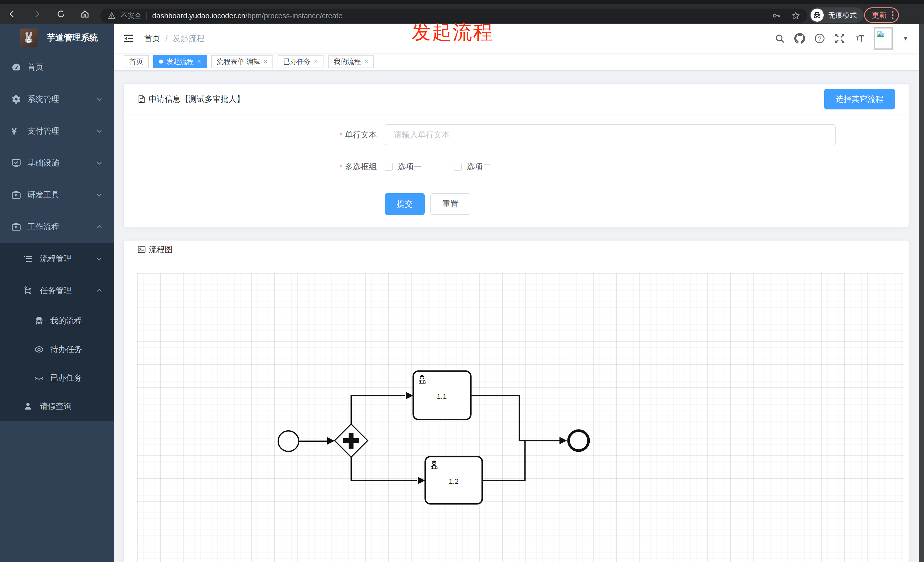 The width and height of the screenshot is (924, 562). Describe the element at coordinates (860, 38) in the screenshot. I see `font-size-icon: TT` at that location.